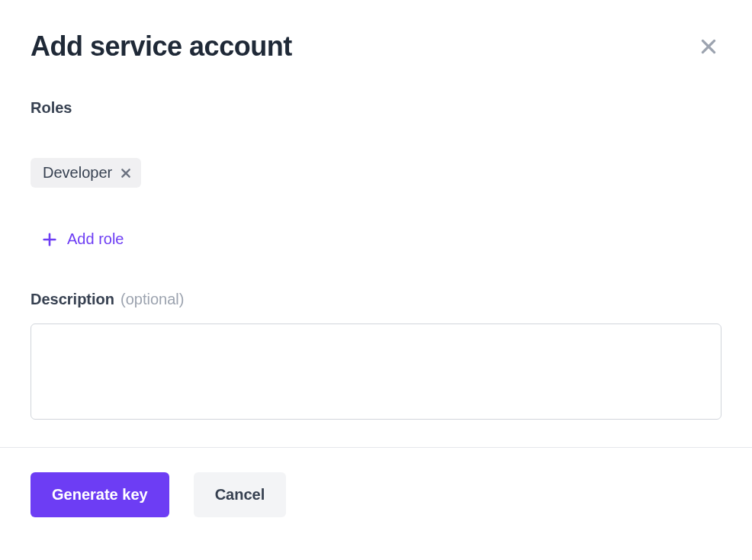 The width and height of the screenshot is (752, 560). Describe the element at coordinates (376, 172) in the screenshot. I see `roles-chips: Developer` at that location.